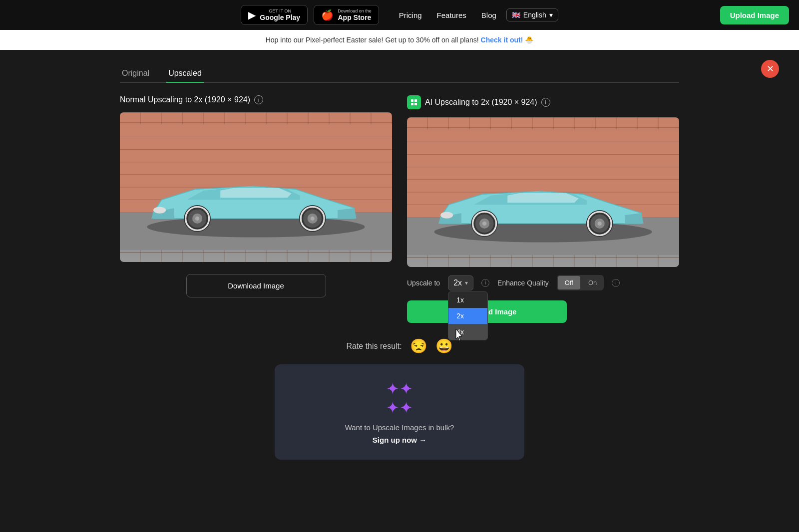 This screenshot has height=532, width=799. I want to click on upload-image-button: Upload Image, so click(755, 15).